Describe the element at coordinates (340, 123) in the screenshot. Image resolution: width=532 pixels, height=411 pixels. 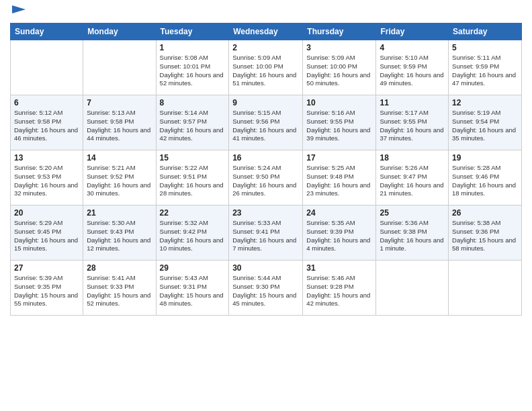
I see `calendar-cell: 10Sunrise: 5:16 AM Sunset: 9:55 PM Dayli…` at that location.